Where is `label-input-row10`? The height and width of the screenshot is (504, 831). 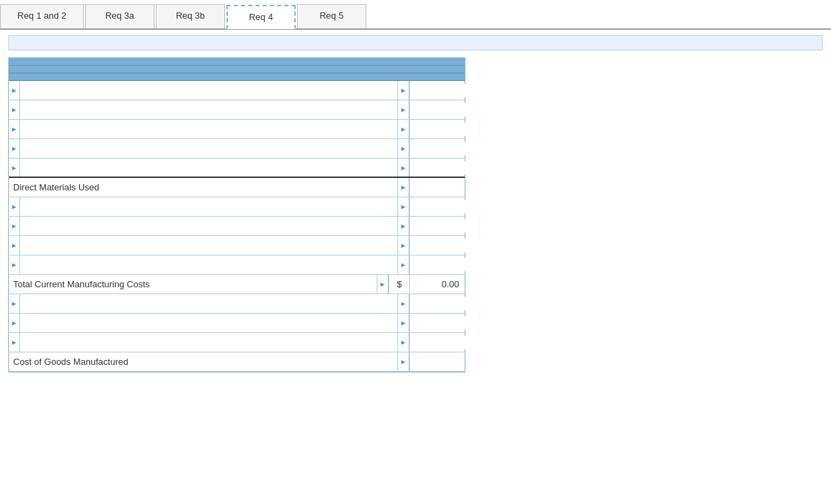 label-input-row10 is located at coordinates (209, 303).